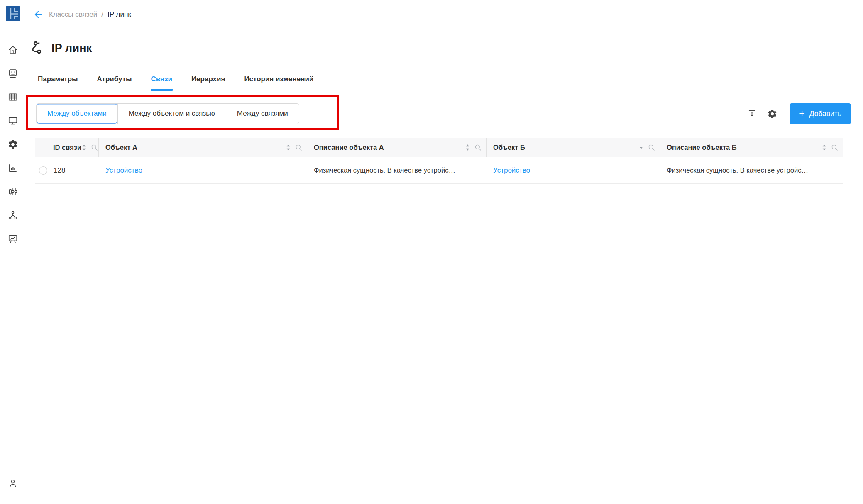 The height and width of the screenshot is (504, 863). I want to click on table-row: 128 Устройство Физическая сущность. В ка…, so click(439, 170).